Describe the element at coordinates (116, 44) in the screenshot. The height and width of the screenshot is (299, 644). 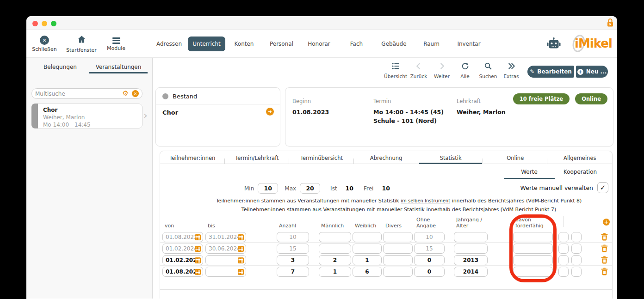
I see `module-button: Module` at that location.